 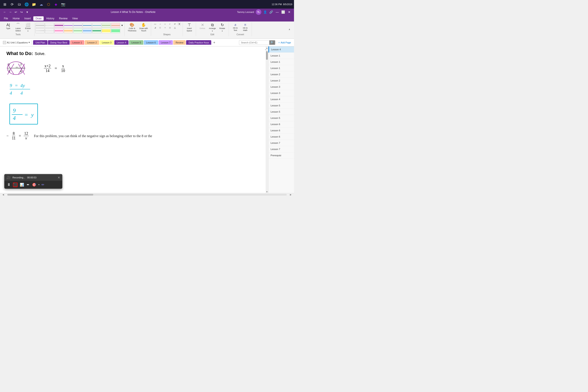 I want to click on page-list-item-l1-3: Lesson 1, so click(x=281, y=68).